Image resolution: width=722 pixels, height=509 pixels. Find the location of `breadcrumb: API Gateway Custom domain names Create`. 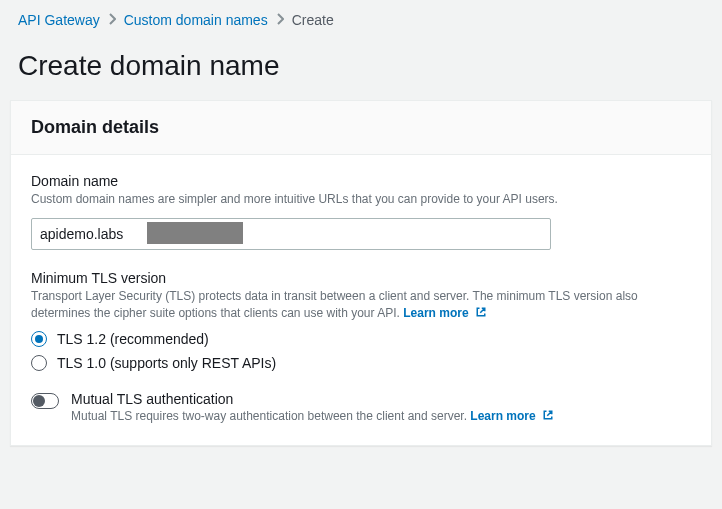

breadcrumb: API Gateway Custom domain names Create is located at coordinates (361, 17).